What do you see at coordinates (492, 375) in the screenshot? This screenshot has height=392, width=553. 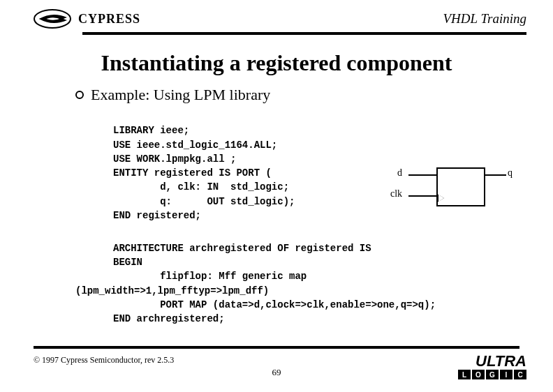 I see `logic-boxes: L O G I C` at bounding box center [492, 375].